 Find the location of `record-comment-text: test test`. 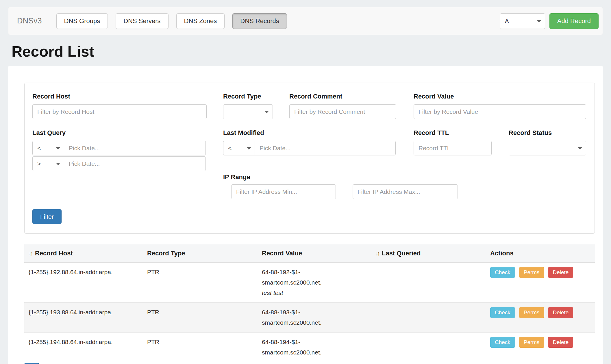

record-comment-text: test test is located at coordinates (314, 293).